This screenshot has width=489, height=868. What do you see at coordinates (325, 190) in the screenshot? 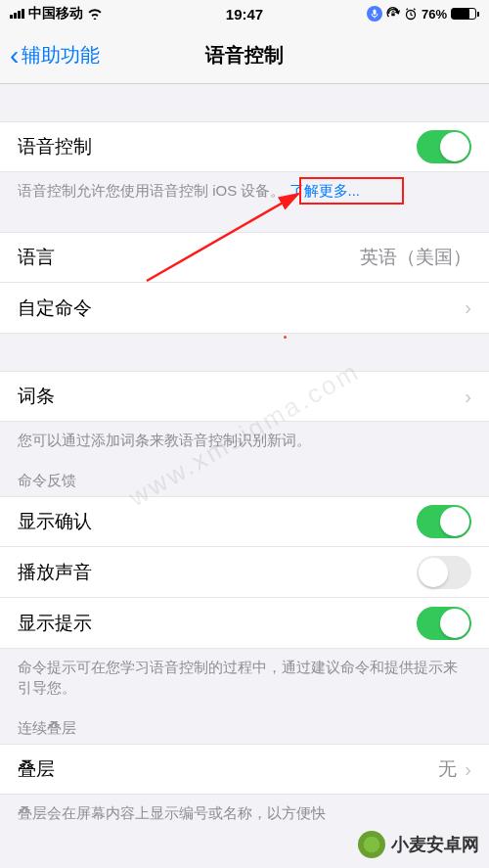
I see `learn-more-link: 了解更多...` at bounding box center [325, 190].